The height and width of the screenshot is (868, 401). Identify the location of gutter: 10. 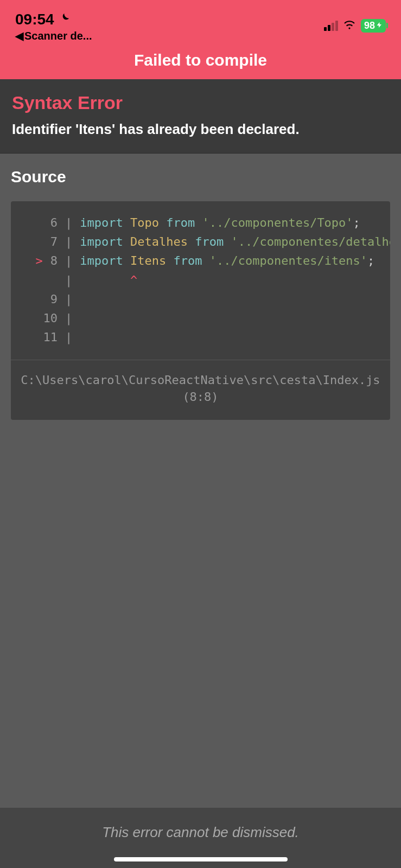
(39, 318).